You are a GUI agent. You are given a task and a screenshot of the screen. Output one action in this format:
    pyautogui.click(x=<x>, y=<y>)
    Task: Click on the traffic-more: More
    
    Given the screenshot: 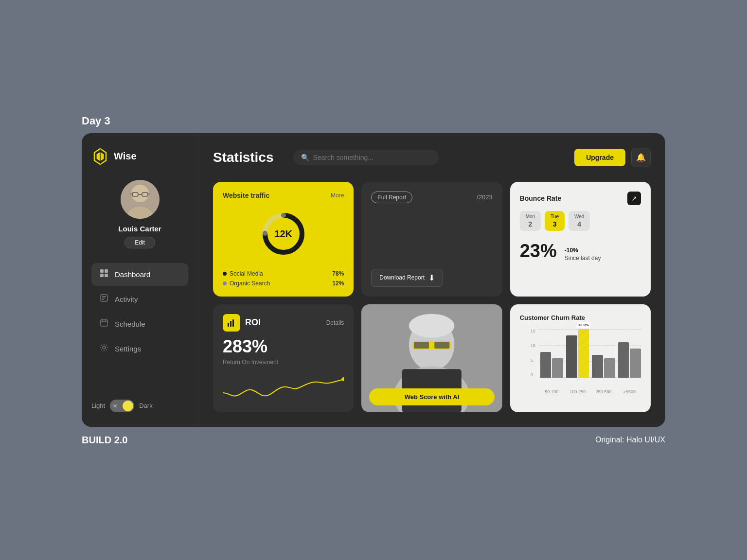 What is the action you would take?
    pyautogui.click(x=338, y=195)
    